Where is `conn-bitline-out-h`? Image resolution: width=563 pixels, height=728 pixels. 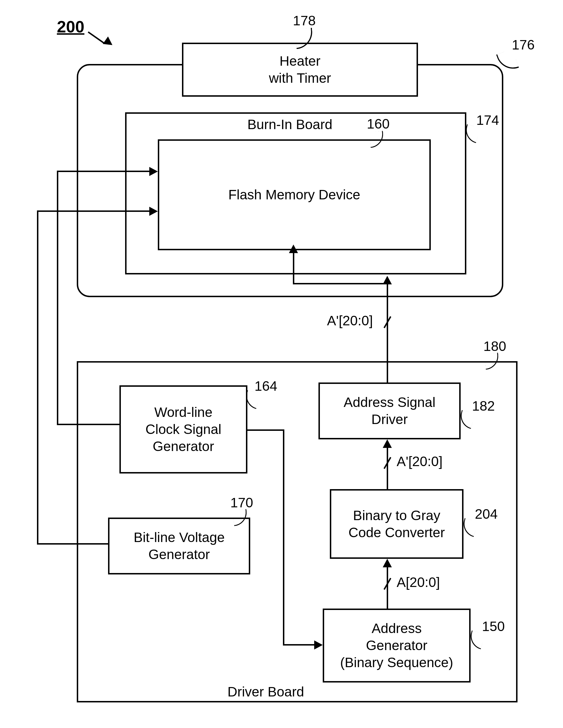 conn-bitline-out-h is located at coordinates (73, 544).